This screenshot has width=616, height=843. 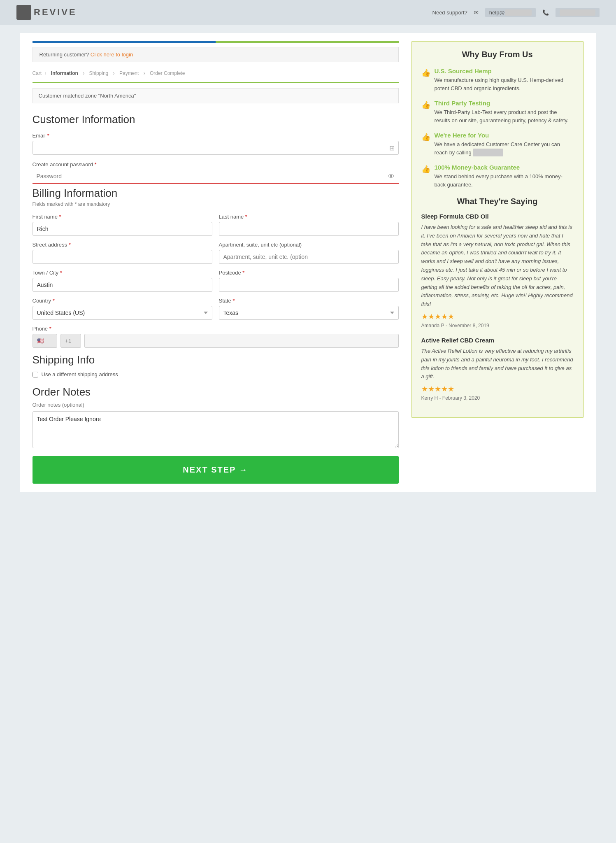 I want to click on phone-number-input, so click(x=242, y=341).